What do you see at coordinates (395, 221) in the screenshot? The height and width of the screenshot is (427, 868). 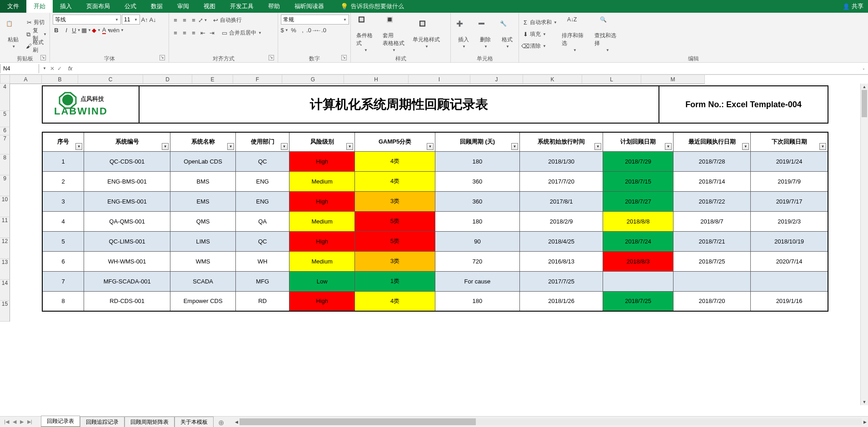 I see `table-cell: 5类` at bounding box center [395, 221].